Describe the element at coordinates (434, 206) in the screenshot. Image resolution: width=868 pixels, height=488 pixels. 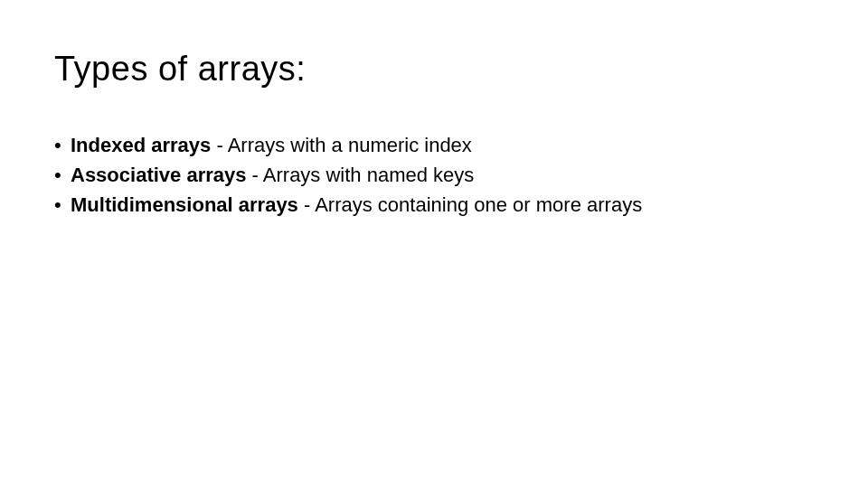
I see `list-item: Multidimensional arrays - Arrays contain…` at that location.